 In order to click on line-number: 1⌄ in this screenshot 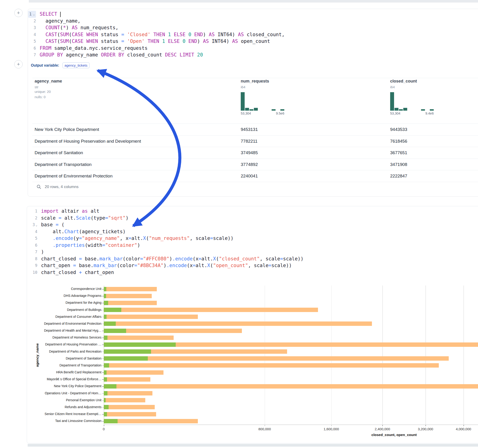, I will do `click(29, 14)`.